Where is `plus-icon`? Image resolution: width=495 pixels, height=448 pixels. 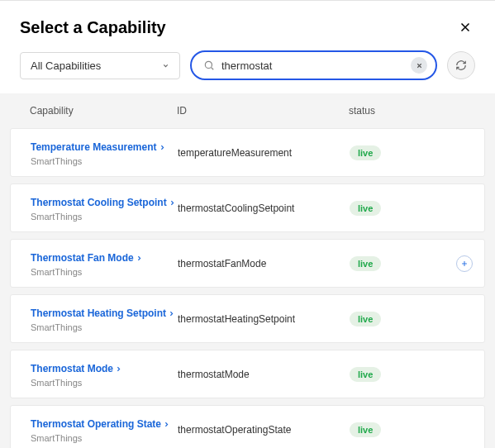
plus-icon is located at coordinates (464, 264).